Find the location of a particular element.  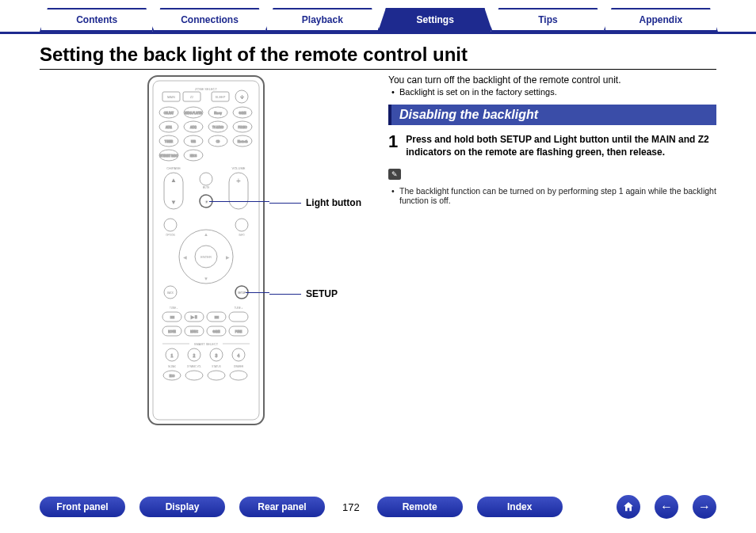

svg-text: SLEEP is located at coordinates (220, 97).